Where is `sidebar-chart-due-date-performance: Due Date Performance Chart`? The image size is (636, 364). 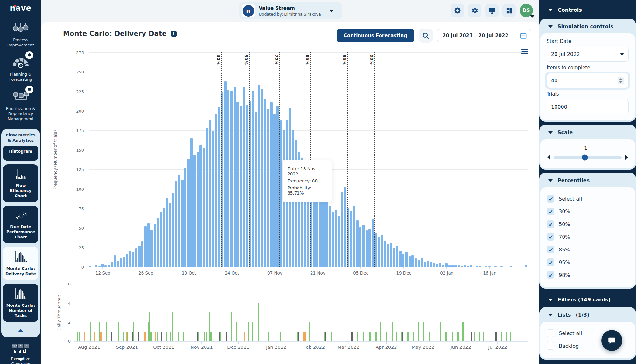 sidebar-chart-due-date-performance: Due Date Performance Chart is located at coordinates (21, 224).